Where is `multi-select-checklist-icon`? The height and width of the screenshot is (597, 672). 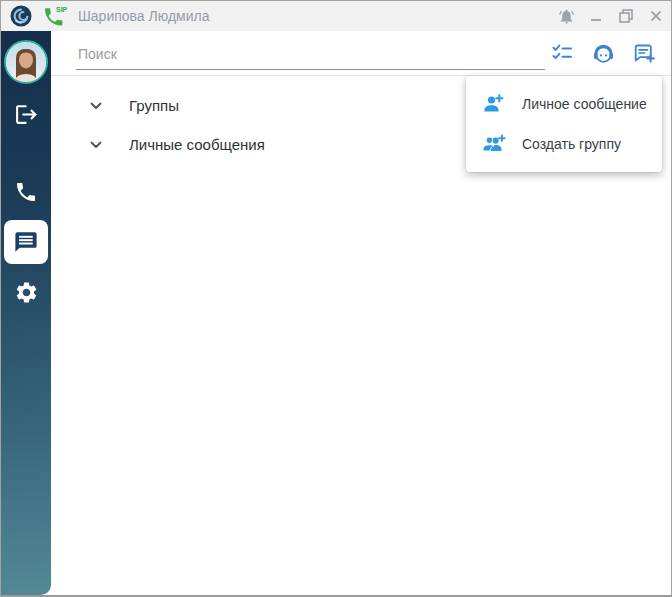 multi-select-checklist-icon is located at coordinates (562, 53).